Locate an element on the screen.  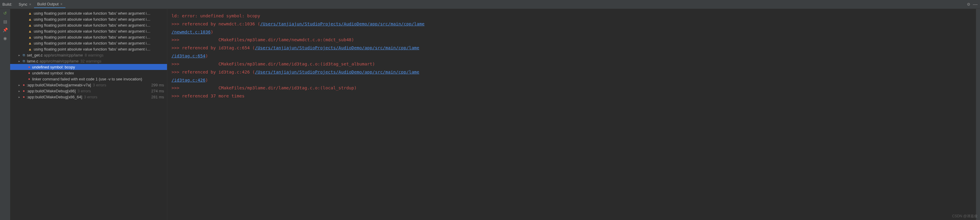
console-text: >>> CMakeFiles/mp3lame.dir/lame/newmdct.… is located at coordinates (263, 40).